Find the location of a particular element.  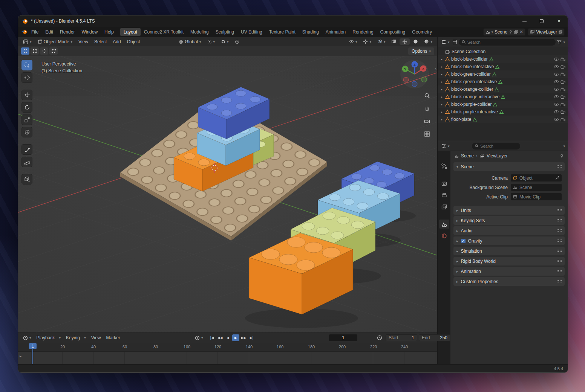

current-frame-field: 1 is located at coordinates (343, 338).